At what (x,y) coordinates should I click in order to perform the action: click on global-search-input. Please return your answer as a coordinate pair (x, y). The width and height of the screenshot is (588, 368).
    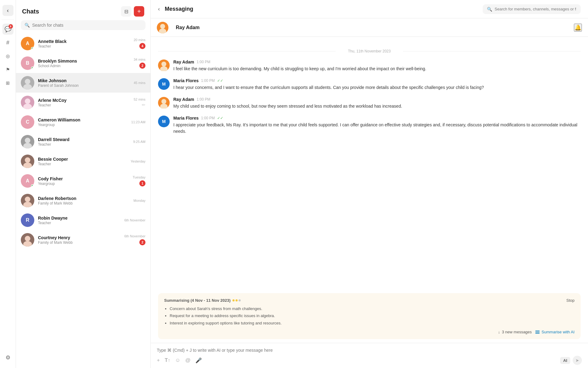
    Looking at the image, I should click on (535, 9).